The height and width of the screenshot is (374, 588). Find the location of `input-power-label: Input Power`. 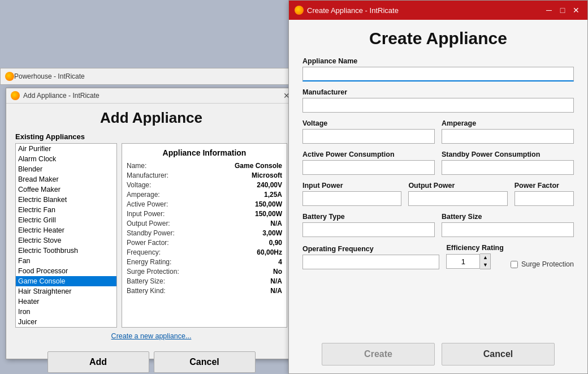

input-power-label: Input Power is located at coordinates (352, 186).